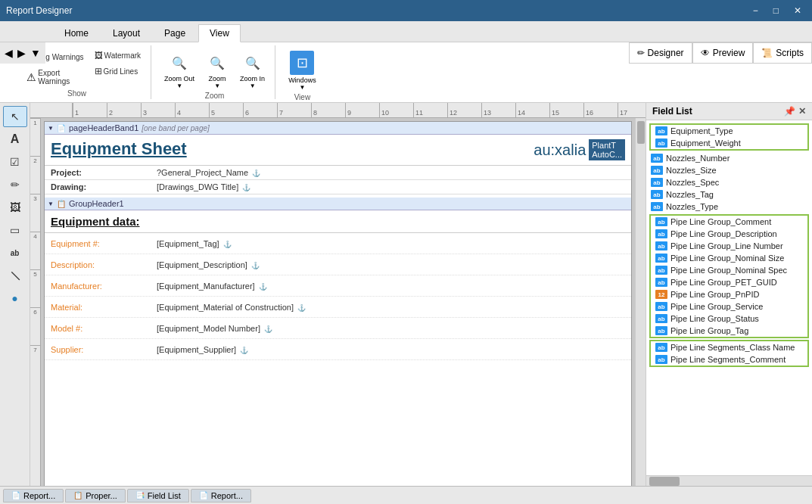  I want to click on zoom-in-button: 🔍 Zoom In ▼, so click(253, 70).